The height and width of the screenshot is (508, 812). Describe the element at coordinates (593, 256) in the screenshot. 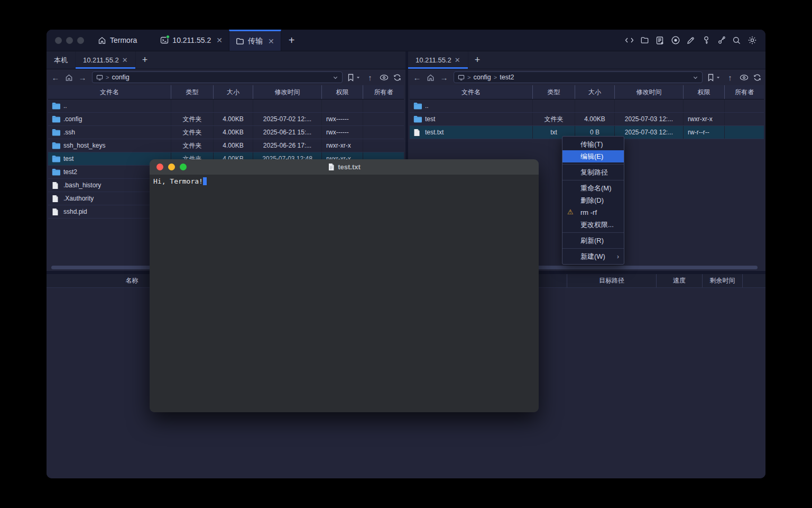

I see `menu-item: 新建(W)›` at that location.